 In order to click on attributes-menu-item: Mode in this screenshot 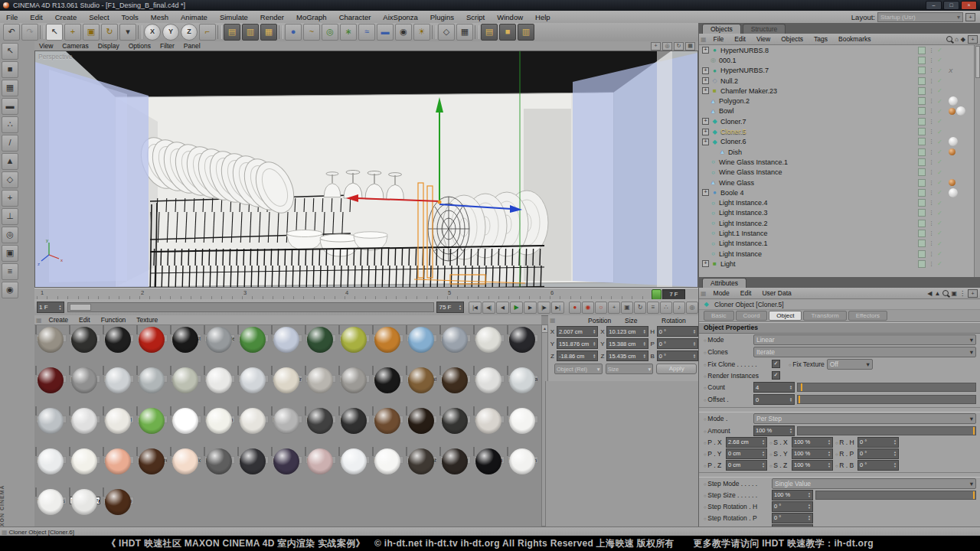, I will do `click(721, 293)`.